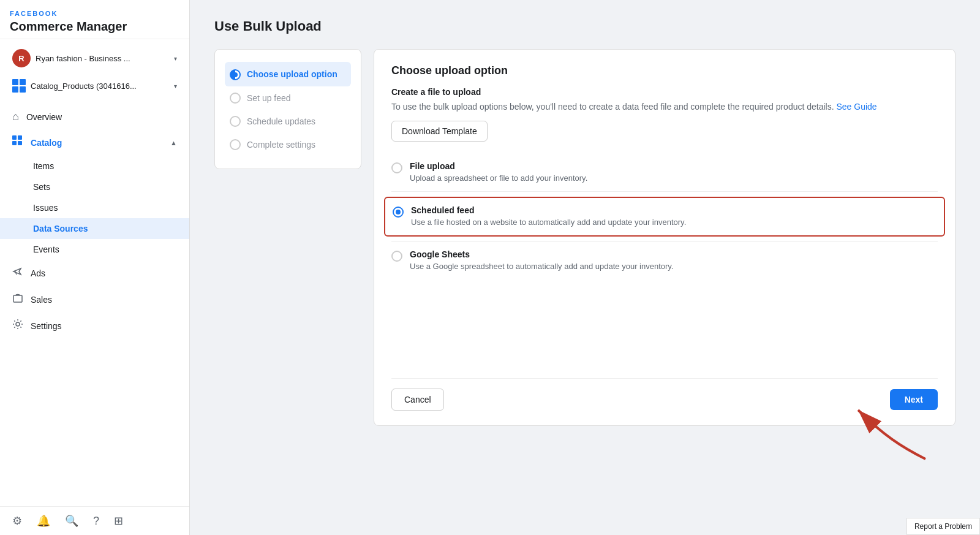  What do you see at coordinates (235, 121) in the screenshot?
I see `step-radio-schedule-updates` at bounding box center [235, 121].